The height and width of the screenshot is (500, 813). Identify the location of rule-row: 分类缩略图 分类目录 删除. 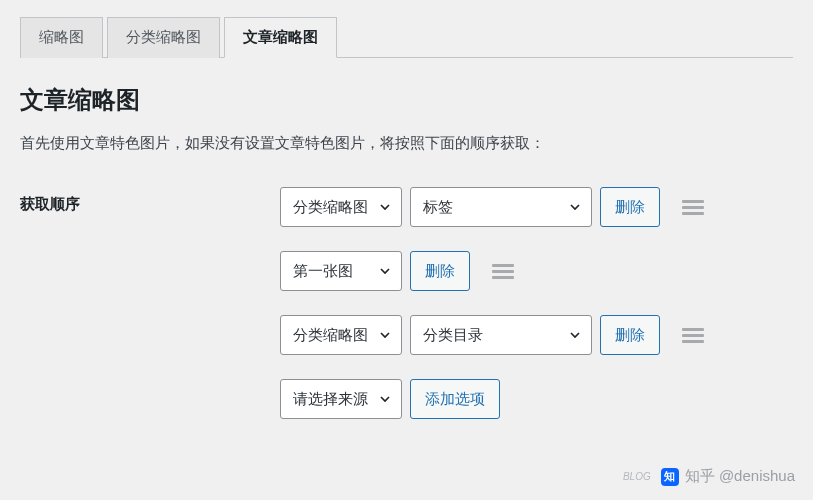
(494, 335).